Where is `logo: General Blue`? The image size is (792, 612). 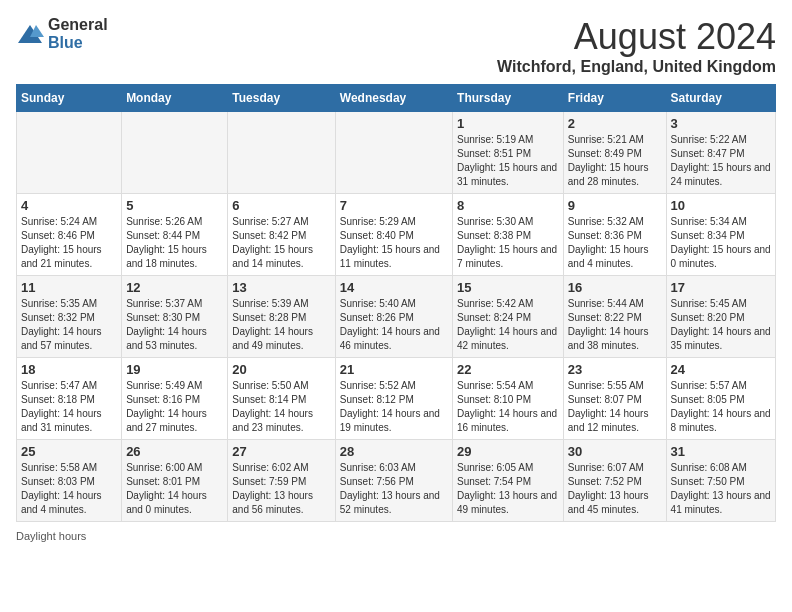 logo: General Blue is located at coordinates (62, 34).